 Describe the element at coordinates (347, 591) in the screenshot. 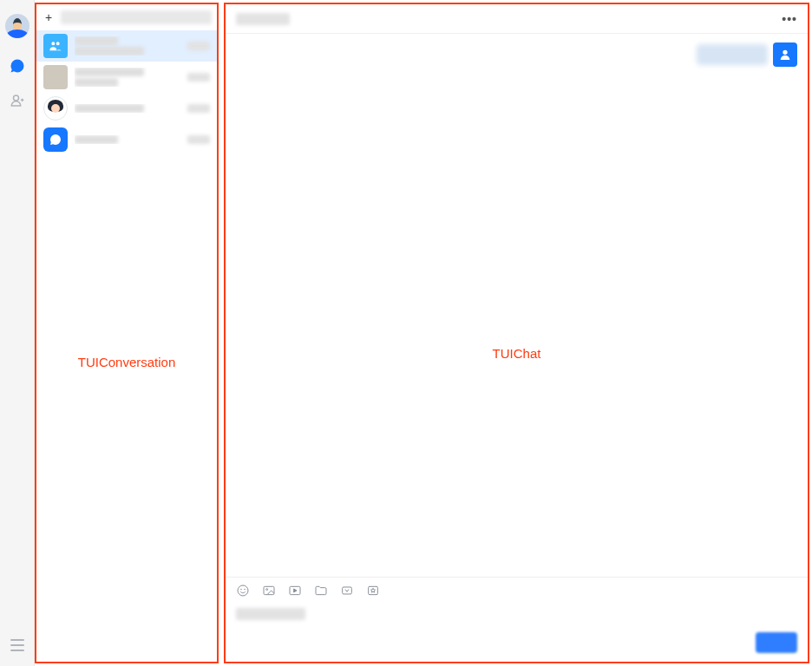

I see `capture-icon` at that location.